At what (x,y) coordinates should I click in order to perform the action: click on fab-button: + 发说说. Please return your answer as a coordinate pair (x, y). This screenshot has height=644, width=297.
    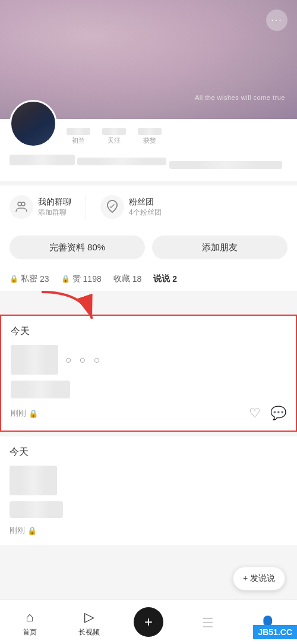
    Looking at the image, I should click on (259, 579).